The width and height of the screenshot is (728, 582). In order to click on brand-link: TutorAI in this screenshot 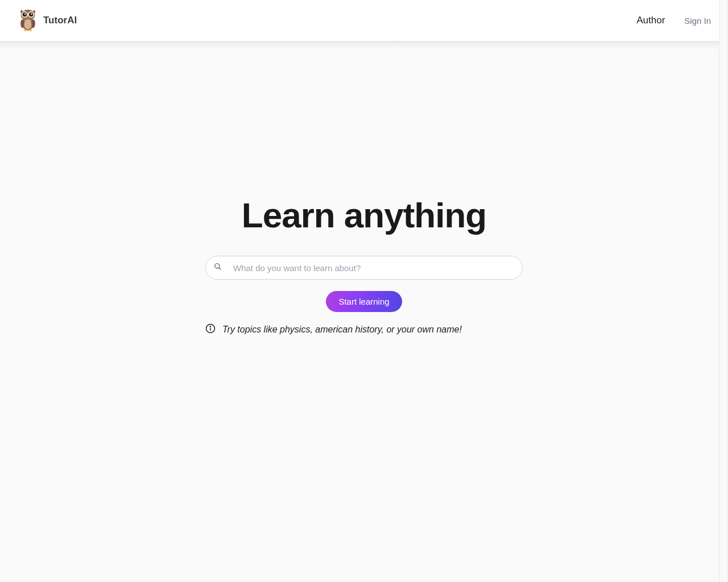, I will do `click(47, 20)`.